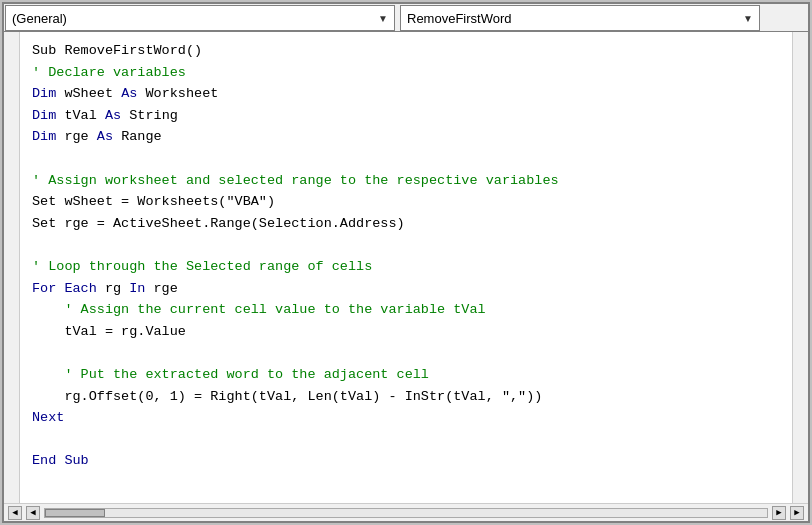 The height and width of the screenshot is (525, 812). Describe the element at coordinates (748, 18) in the screenshot. I see `proc-dropdown-arrow: ▼` at that location.